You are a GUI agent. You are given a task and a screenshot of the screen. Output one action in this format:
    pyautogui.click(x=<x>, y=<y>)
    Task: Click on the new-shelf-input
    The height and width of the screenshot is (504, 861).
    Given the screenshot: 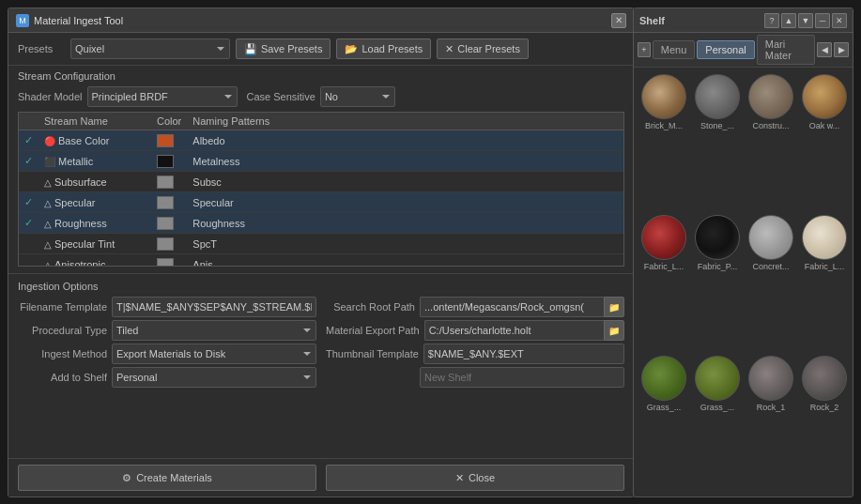 What is the action you would take?
    pyautogui.click(x=522, y=377)
    